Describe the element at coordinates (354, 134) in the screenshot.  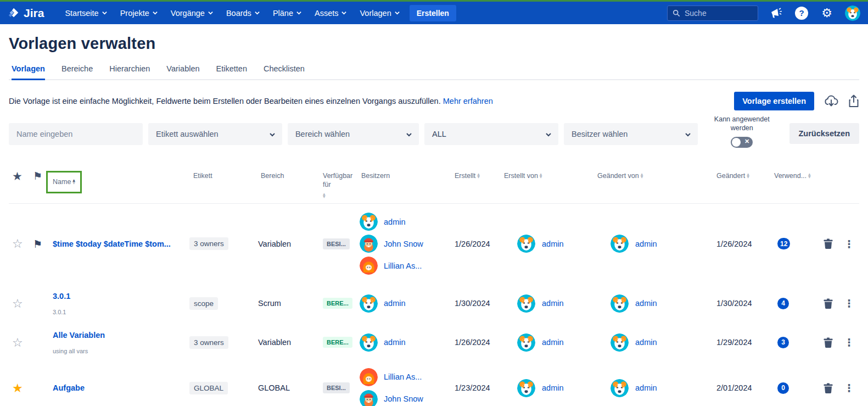
I see `filter-scope-select: Bereich wählen` at that location.